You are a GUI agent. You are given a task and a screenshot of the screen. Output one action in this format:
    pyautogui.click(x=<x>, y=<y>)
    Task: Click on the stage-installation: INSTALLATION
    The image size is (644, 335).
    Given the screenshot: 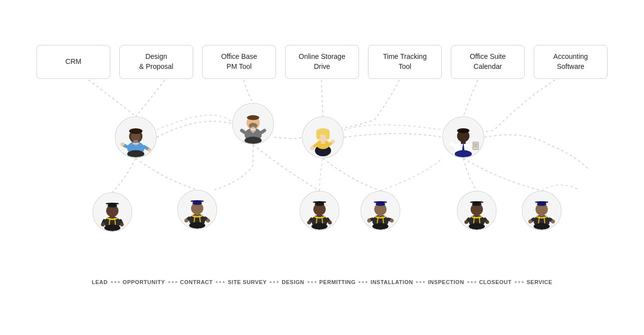 What is the action you would take?
    pyautogui.click(x=391, y=282)
    